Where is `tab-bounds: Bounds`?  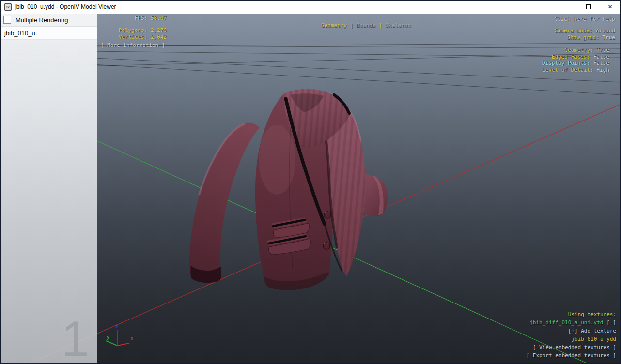 tab-bounds: Bounds is located at coordinates (366, 25).